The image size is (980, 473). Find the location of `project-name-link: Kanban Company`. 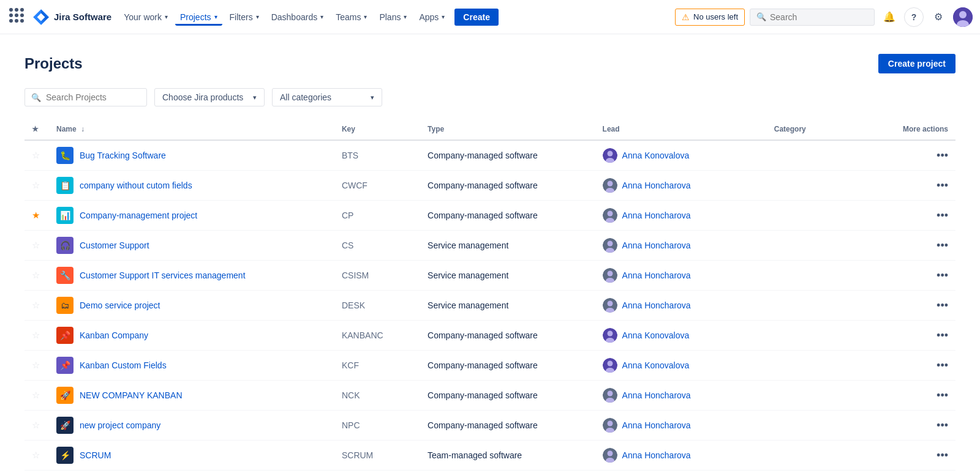

project-name-link: Kanban Company is located at coordinates (114, 335).